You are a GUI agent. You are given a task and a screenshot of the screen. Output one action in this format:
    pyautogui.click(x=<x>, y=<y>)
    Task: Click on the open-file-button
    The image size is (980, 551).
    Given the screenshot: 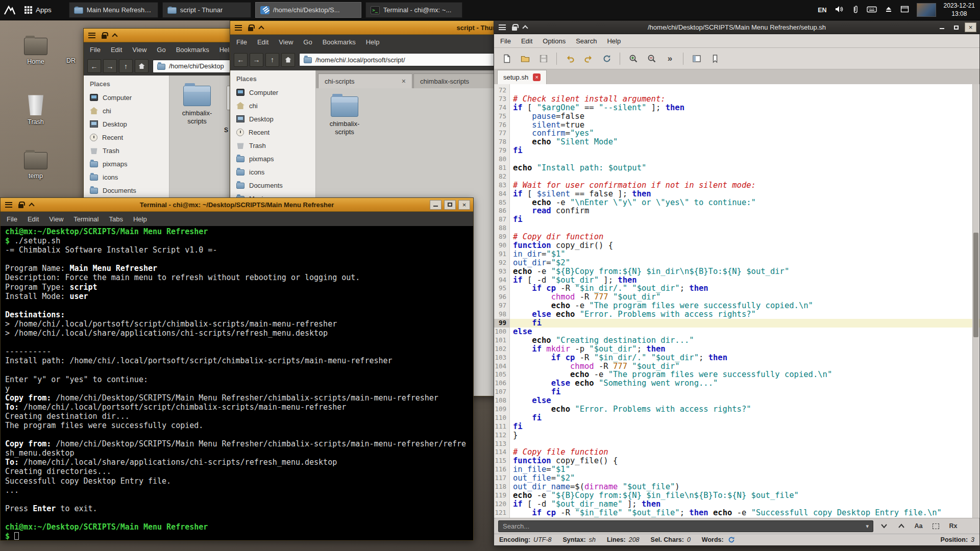 What is the action you would take?
    pyautogui.click(x=525, y=58)
    